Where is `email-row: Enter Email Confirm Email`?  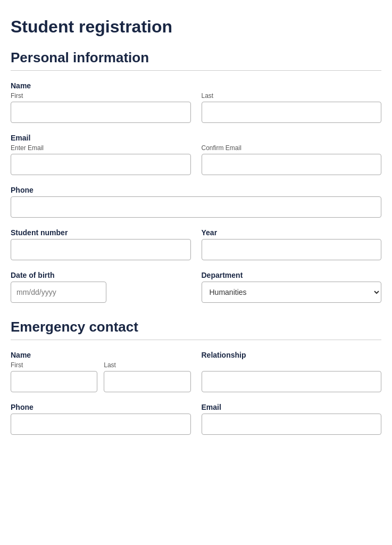
email-row: Enter Email Confirm Email is located at coordinates (196, 160).